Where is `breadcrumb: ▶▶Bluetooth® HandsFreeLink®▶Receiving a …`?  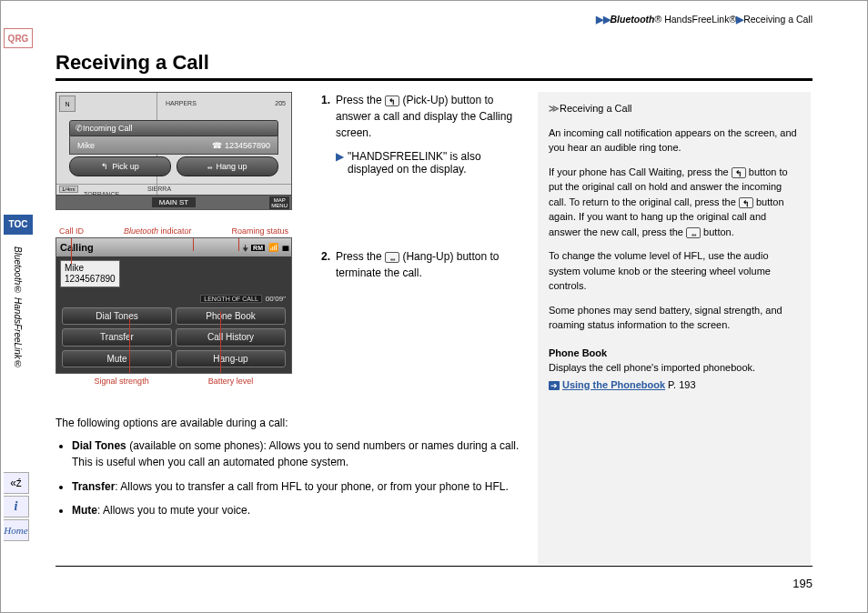 breadcrumb: ▶▶Bluetooth® HandsFreeLink®▶Receiving a … is located at coordinates (704, 19).